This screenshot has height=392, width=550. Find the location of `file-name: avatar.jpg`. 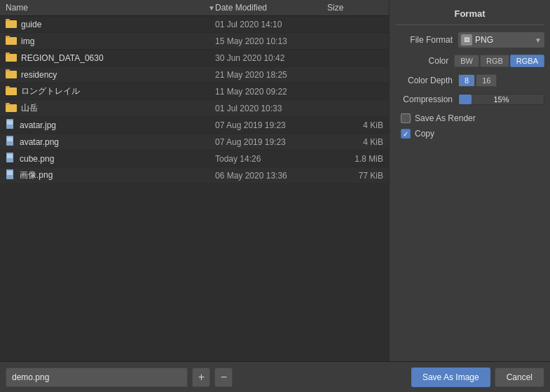

file-name: avatar.jpg is located at coordinates (118, 125).